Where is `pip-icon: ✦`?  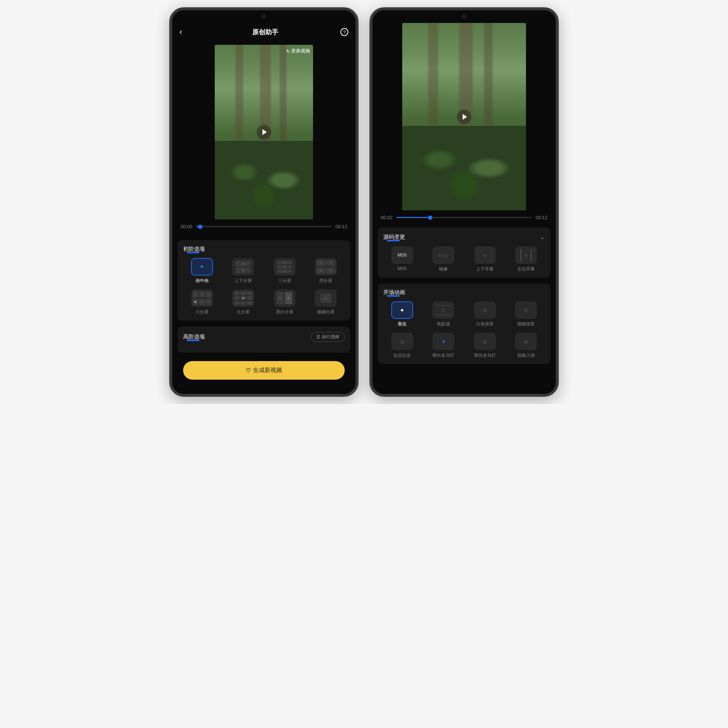 pip-icon: ✦ is located at coordinates (202, 267).